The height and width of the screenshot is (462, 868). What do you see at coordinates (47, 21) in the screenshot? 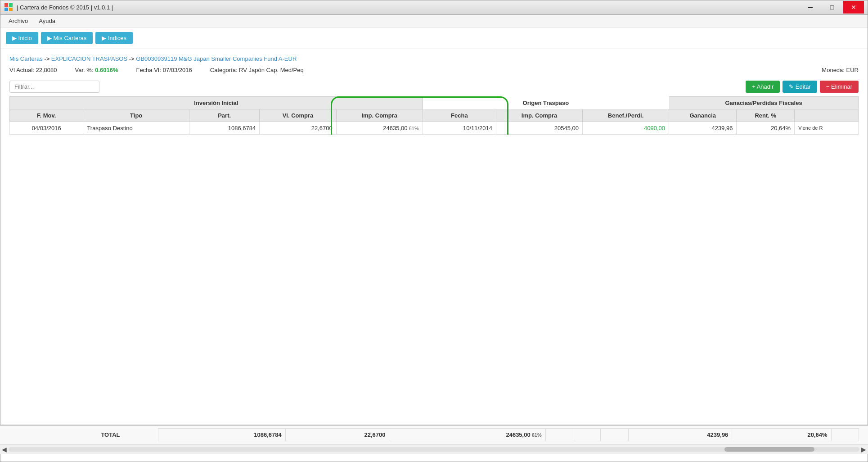
I see `menu-ayuda: Ayuda` at bounding box center [47, 21].